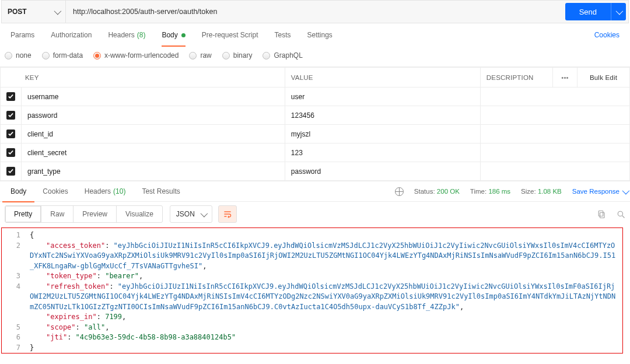 The width and height of the screenshot is (630, 364). I want to click on tab-params: Params, so click(22, 35).